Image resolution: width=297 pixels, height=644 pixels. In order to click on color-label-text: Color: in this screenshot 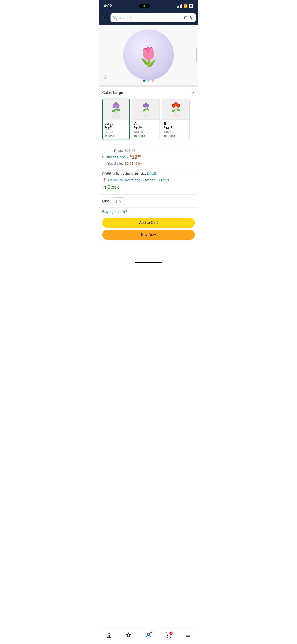, I will do `click(107, 93)`.